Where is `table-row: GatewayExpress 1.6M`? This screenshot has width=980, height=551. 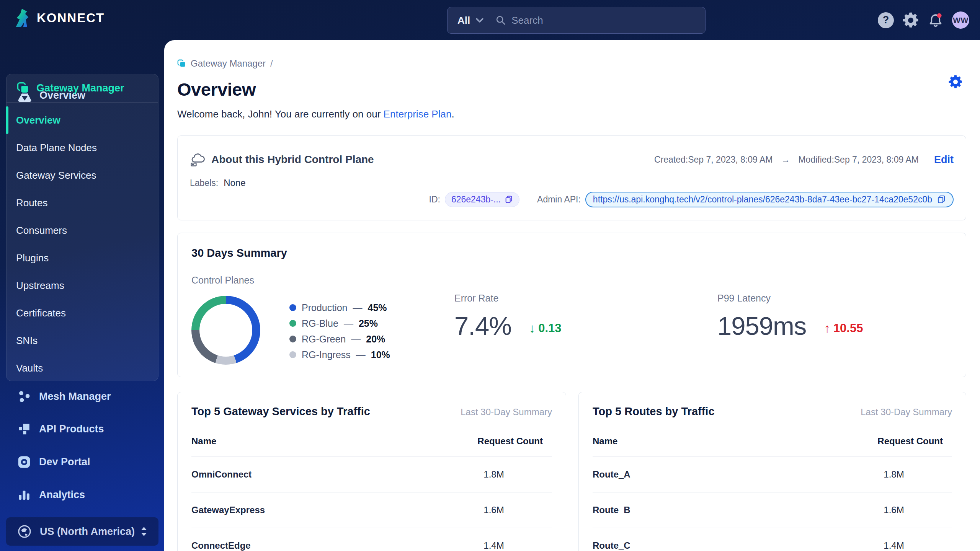
table-row: GatewayExpress 1.6M is located at coordinates (372, 510).